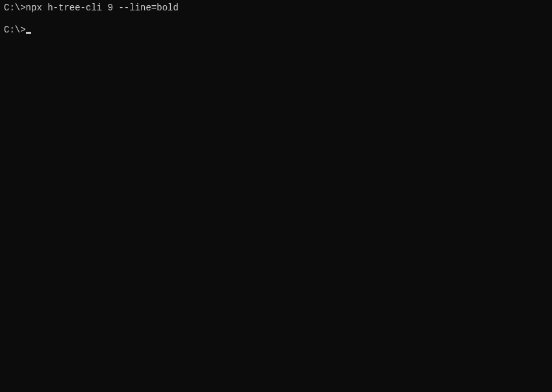 The height and width of the screenshot is (392, 552). I want to click on command-text: npx h-tree-cli 9 --line=bold, so click(103, 8).